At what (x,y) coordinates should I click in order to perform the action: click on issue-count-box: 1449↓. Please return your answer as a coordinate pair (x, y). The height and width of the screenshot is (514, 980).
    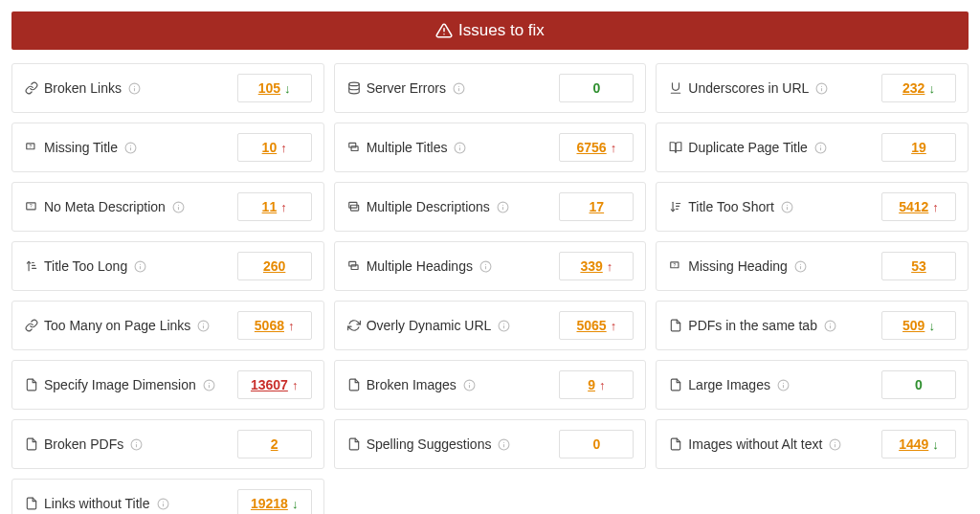
    Looking at the image, I should click on (919, 444).